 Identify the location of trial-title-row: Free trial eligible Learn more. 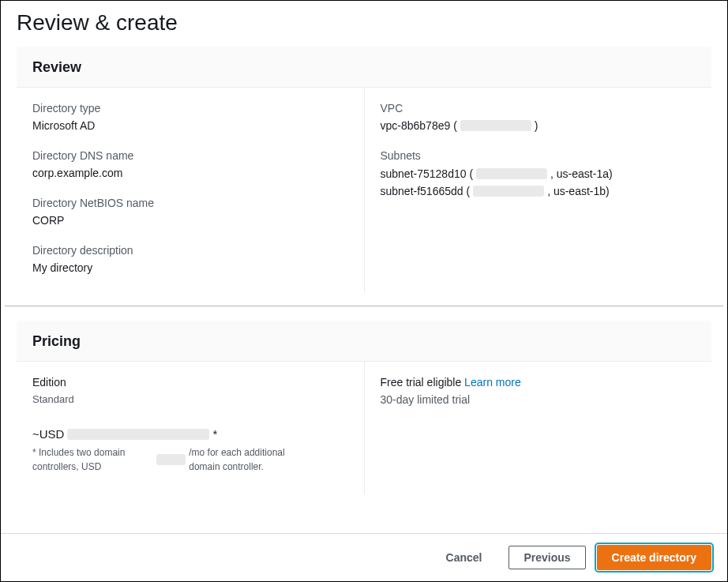
(538, 382).